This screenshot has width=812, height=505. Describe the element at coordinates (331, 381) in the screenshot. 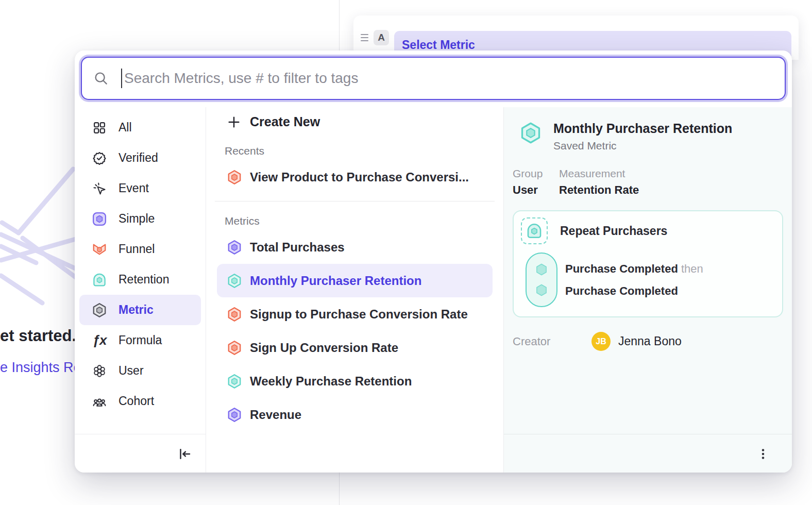

I see `metric-item-label: Weekly Purchase Retention` at that location.